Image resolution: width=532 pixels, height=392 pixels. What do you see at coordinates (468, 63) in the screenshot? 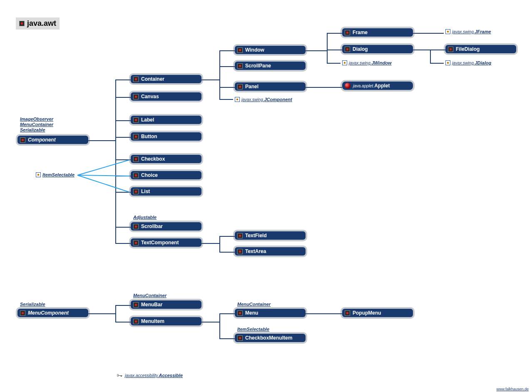
I see `external-ref-jdialog: javax.swing.JDialog` at bounding box center [468, 63].